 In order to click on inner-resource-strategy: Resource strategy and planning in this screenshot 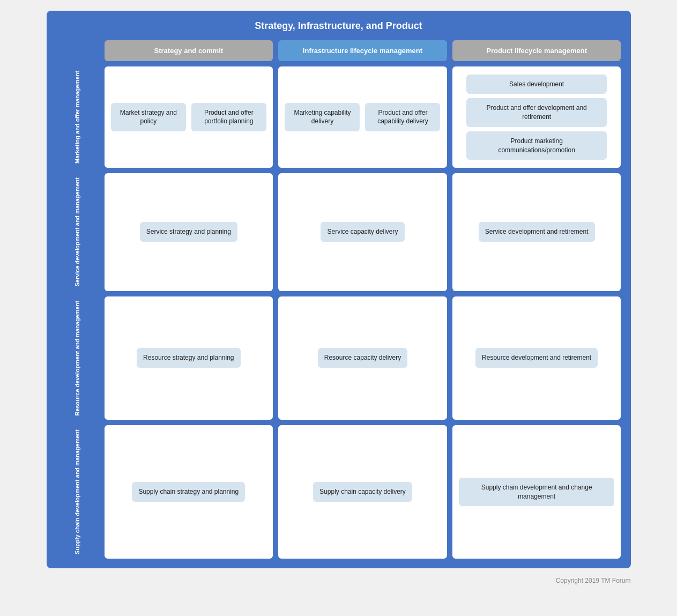, I will do `click(189, 358)`.